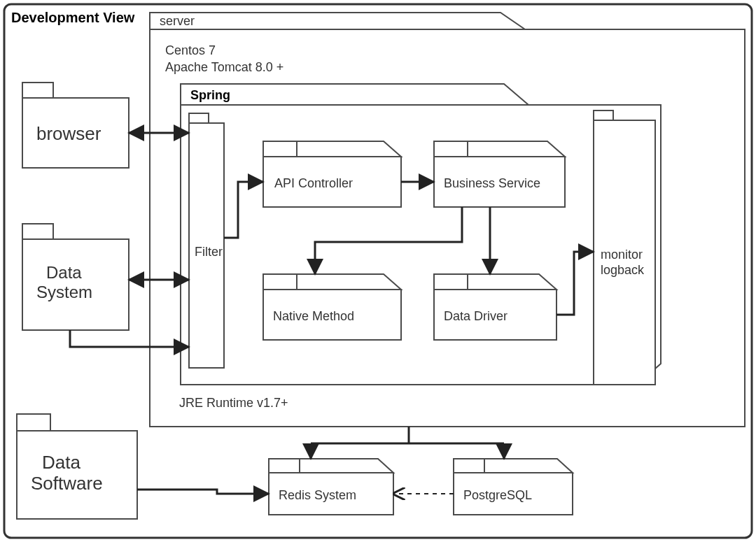 The height and width of the screenshot is (542, 756). Describe the element at coordinates (224, 67) in the screenshot. I see `server-appserver: Apache Tomcat 8.0 +` at that location.